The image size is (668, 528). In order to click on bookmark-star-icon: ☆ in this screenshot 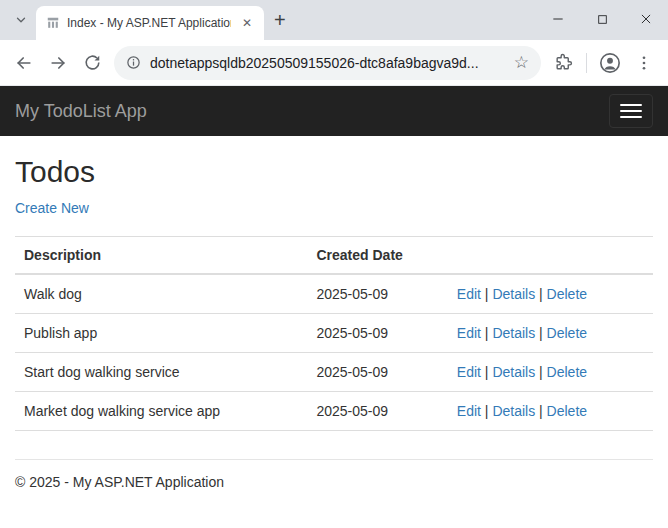, I will do `click(522, 62)`.